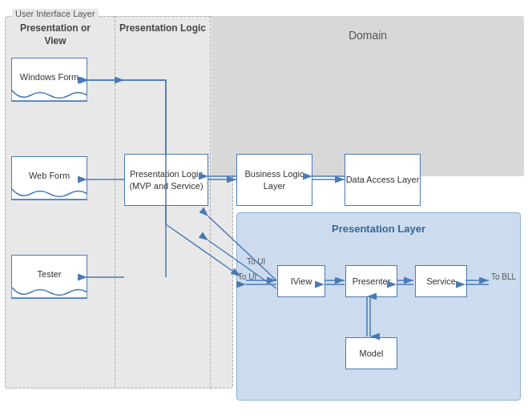 Image resolution: width=532 pixels, height=419 pixels. What do you see at coordinates (368, 29) in the screenshot?
I see `domain-label: Domain` at bounding box center [368, 29].